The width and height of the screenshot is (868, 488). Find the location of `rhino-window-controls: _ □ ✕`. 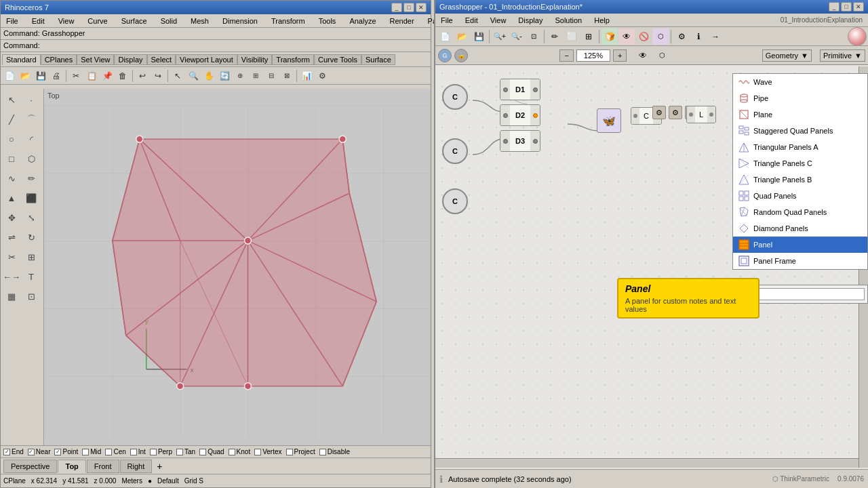

rhino-window-controls: _ □ ✕ is located at coordinates (409, 7).